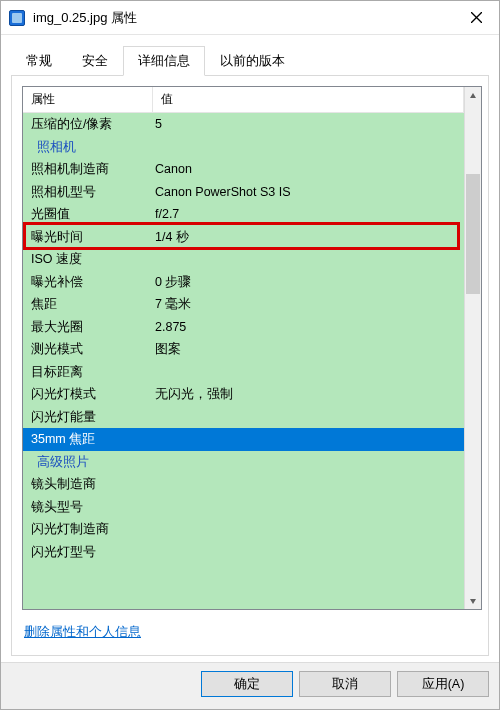 The width and height of the screenshot is (500, 710). Describe the element at coordinates (244, 170) in the screenshot. I see `table-row: 照相机制造商Canon` at that location.